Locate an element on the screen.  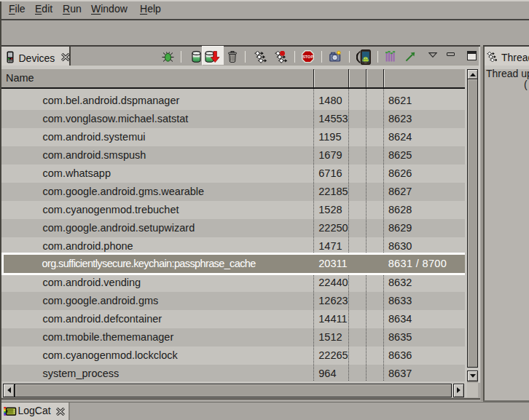
svg-text: STOP is located at coordinates (307, 56).